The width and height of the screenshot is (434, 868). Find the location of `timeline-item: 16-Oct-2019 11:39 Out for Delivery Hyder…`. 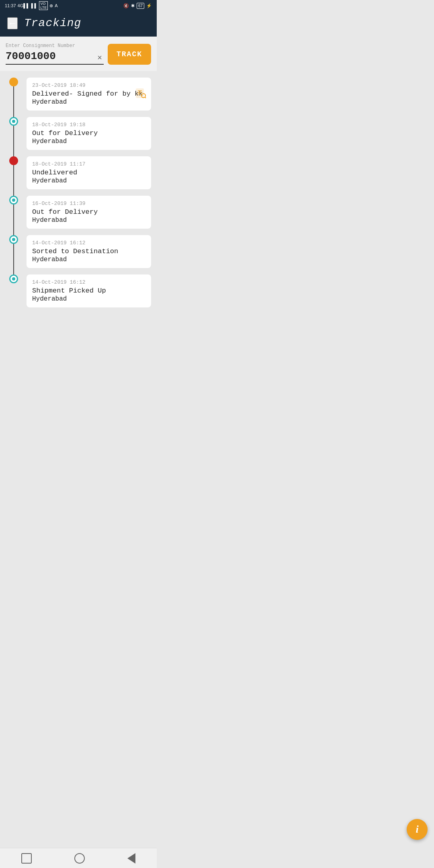

timeline-item: 16-Oct-2019 11:39 Out for Delivery Hyder… is located at coordinates (78, 212).